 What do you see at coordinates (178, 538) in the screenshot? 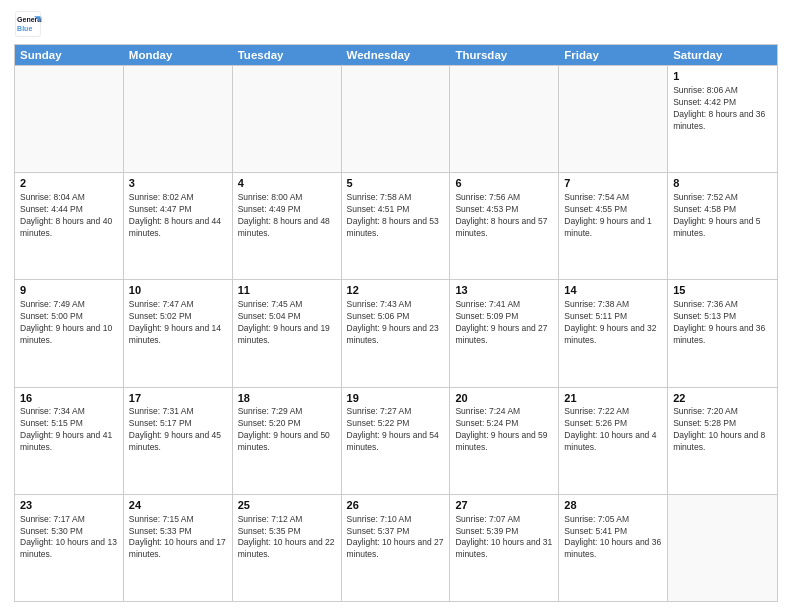
I see `day-info: Sunrise: 7:15 AM Sunset: 5:33 PM Dayligh…` at bounding box center [178, 538].